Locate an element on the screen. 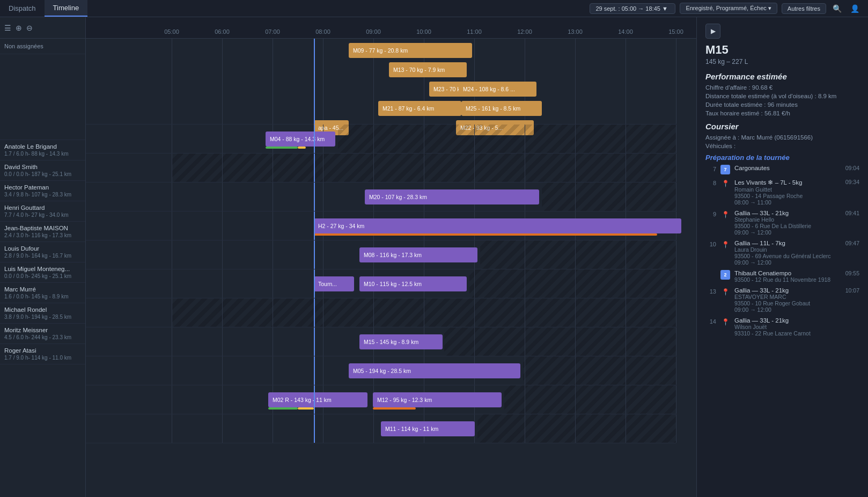 The height and width of the screenshot is (497, 868). courier-item: Roger Atasi1.7 / 9.0 h- 114 kg - 11.0 km is located at coordinates (43, 354).